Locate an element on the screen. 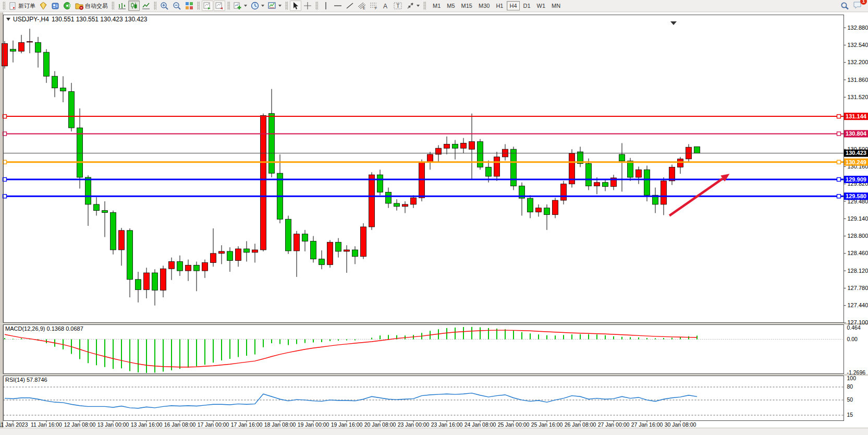 Image resolution: width=868 pixels, height=435 pixels. time-axis-label: 30 Jan 08:00 is located at coordinates (681, 425).